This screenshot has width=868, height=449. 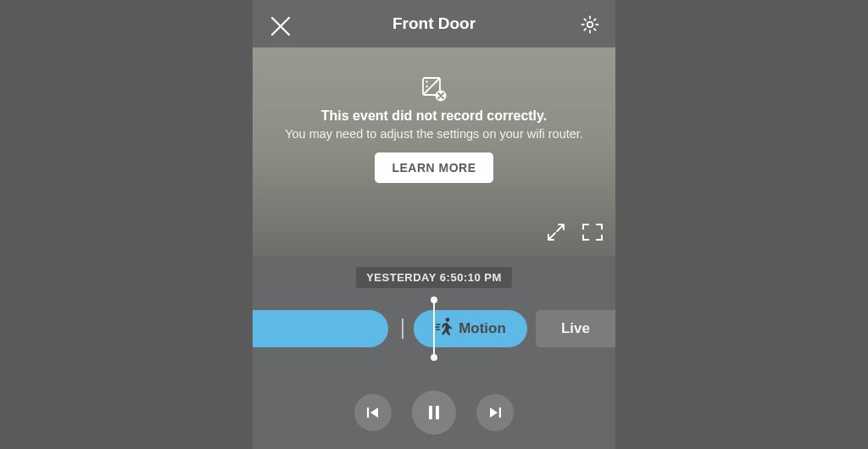 I want to click on close-icon, so click(x=281, y=26).